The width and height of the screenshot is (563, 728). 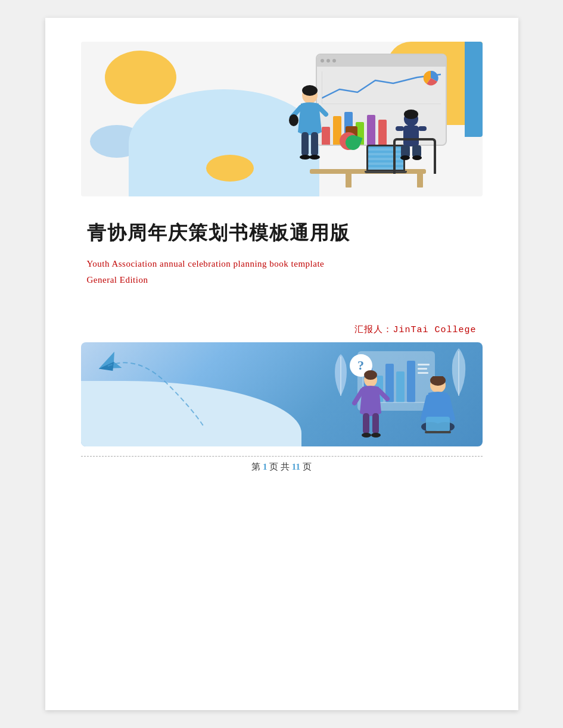 I want to click on title-english-line1: Youth Association annual celebration pla…, so click(x=206, y=264).